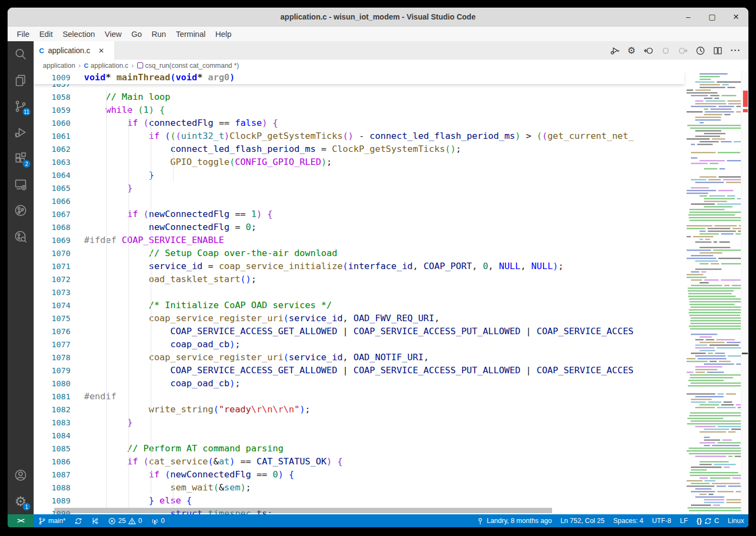 Image resolution: width=756 pixels, height=536 pixels. What do you see at coordinates (140, 65) in the screenshot?
I see `symbol-method-icon` at bounding box center [140, 65].